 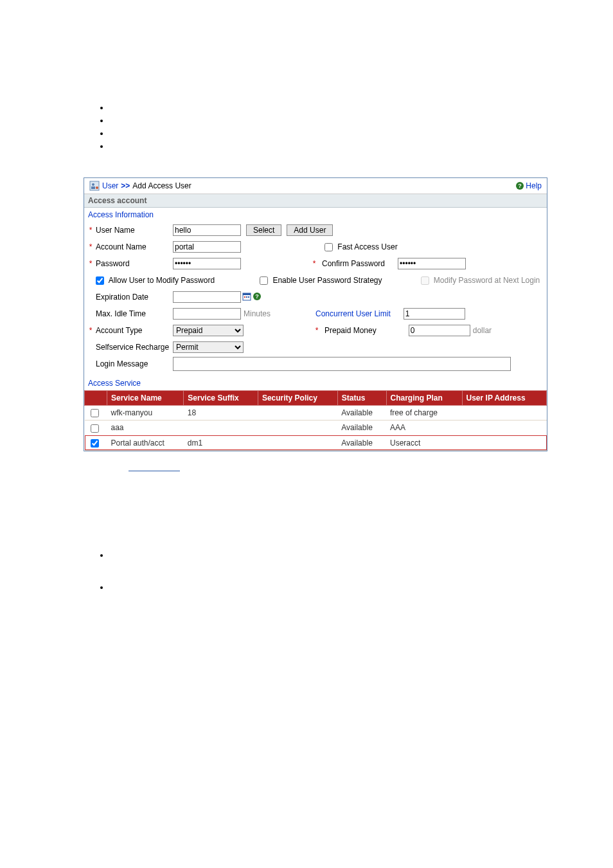 What do you see at coordinates (145, 442) in the screenshot?
I see `cell-service-name: Portal auth/acct` at bounding box center [145, 442].